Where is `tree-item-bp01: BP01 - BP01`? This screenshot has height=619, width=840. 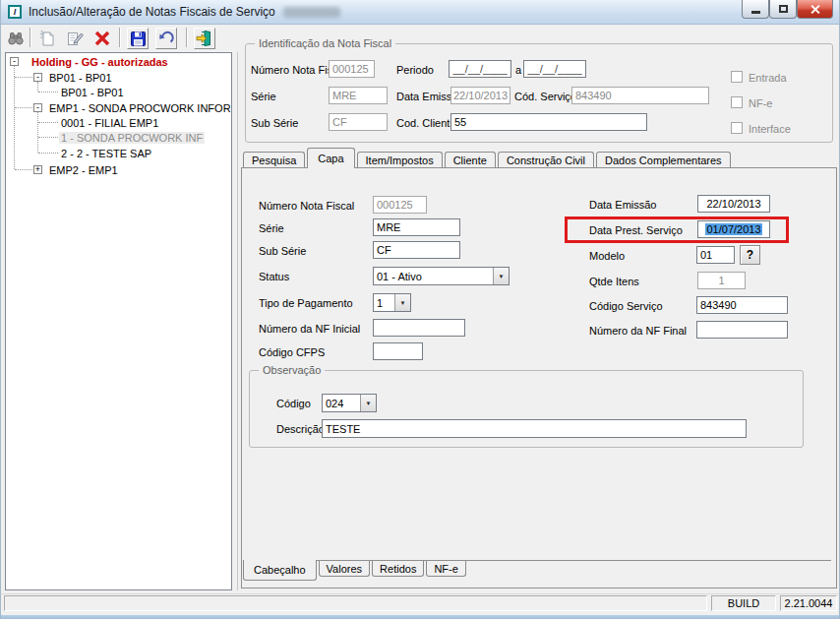
tree-item-bp01: BP01 - BP01 is located at coordinates (81, 77).